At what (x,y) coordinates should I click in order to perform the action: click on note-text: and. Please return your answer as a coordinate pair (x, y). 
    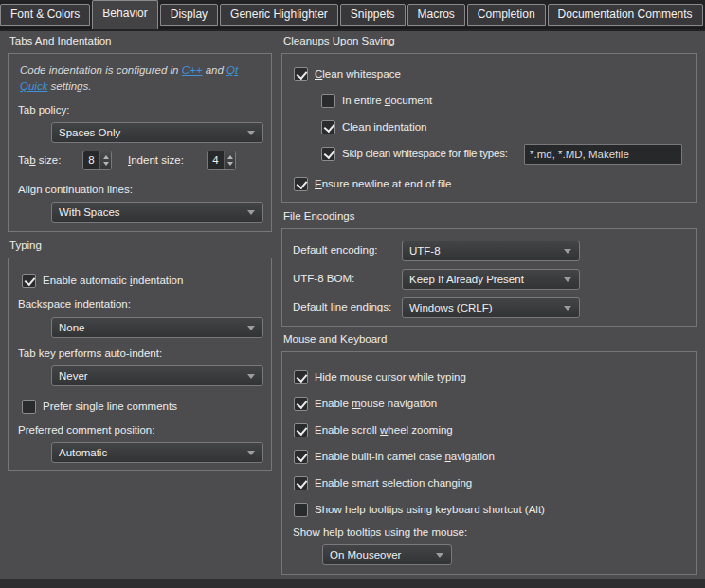
    Looking at the image, I should click on (214, 70).